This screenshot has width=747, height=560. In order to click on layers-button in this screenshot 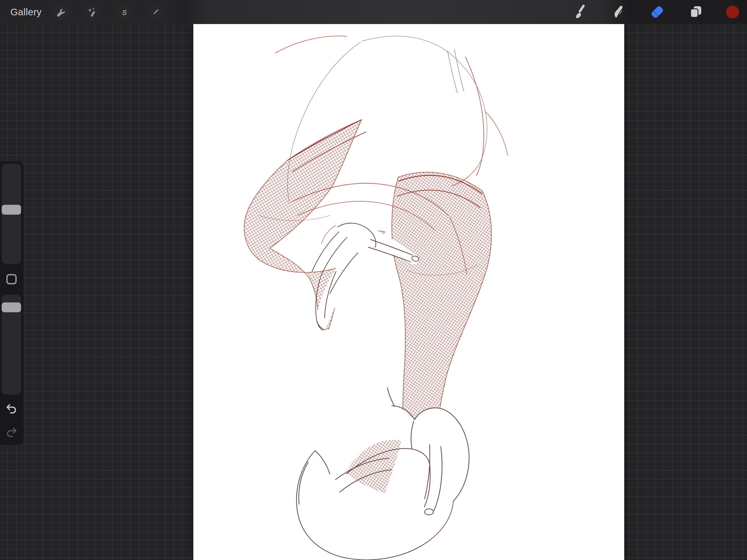, I will do `click(696, 12)`.